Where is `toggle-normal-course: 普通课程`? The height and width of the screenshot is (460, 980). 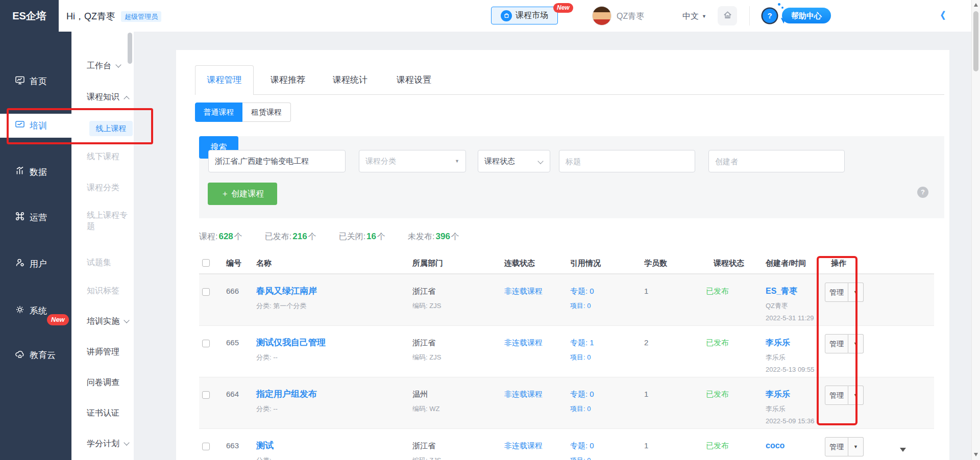
toggle-normal-course: 普通课程 is located at coordinates (218, 112).